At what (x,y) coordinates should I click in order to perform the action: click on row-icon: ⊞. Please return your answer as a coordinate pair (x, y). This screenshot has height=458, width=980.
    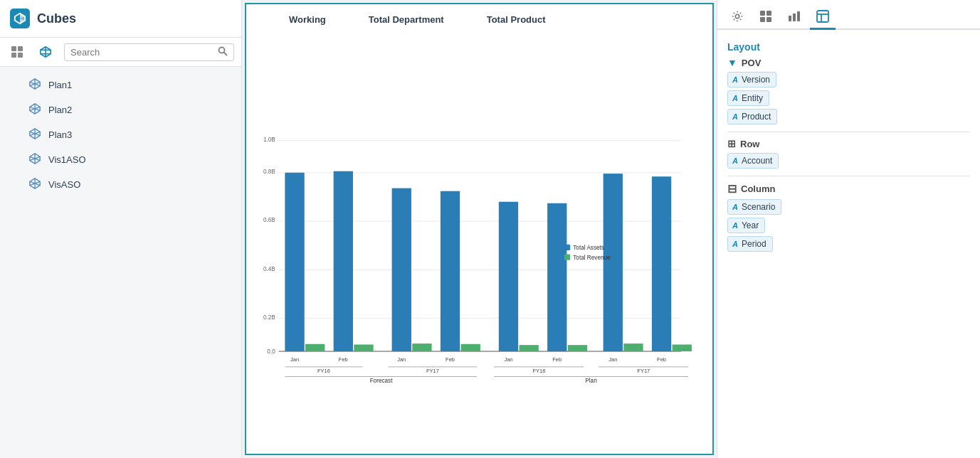
    Looking at the image, I should click on (732, 144).